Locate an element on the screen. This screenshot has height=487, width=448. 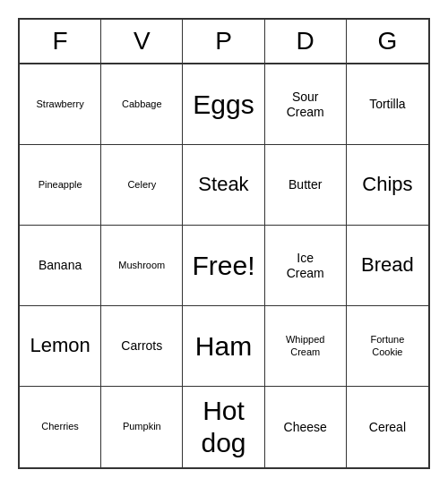
cell-r0-c3: SourCream is located at coordinates (306, 105).